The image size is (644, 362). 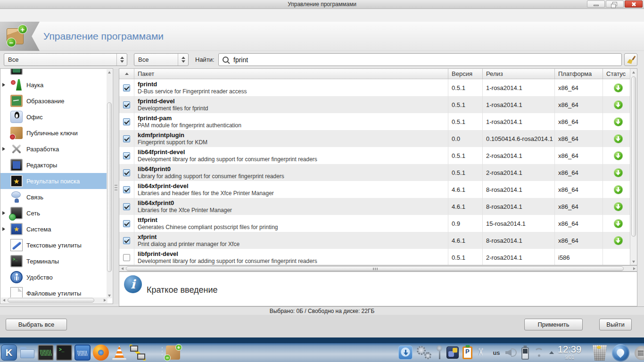 I want to click on package-manager-icon, so click(x=173, y=353).